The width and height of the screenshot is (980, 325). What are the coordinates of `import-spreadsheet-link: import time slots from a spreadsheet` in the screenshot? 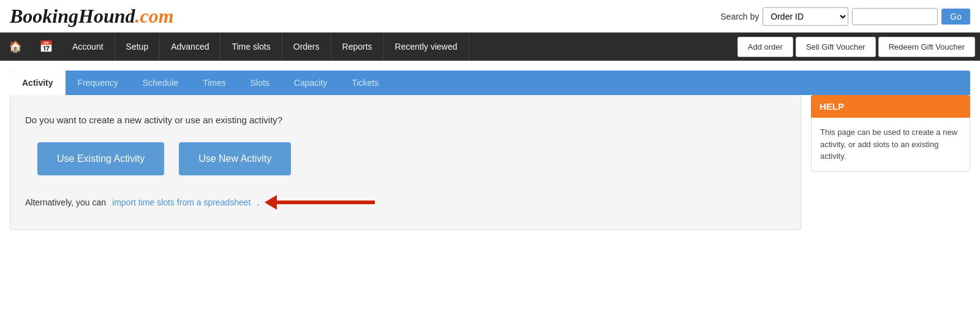 It's located at (181, 202).